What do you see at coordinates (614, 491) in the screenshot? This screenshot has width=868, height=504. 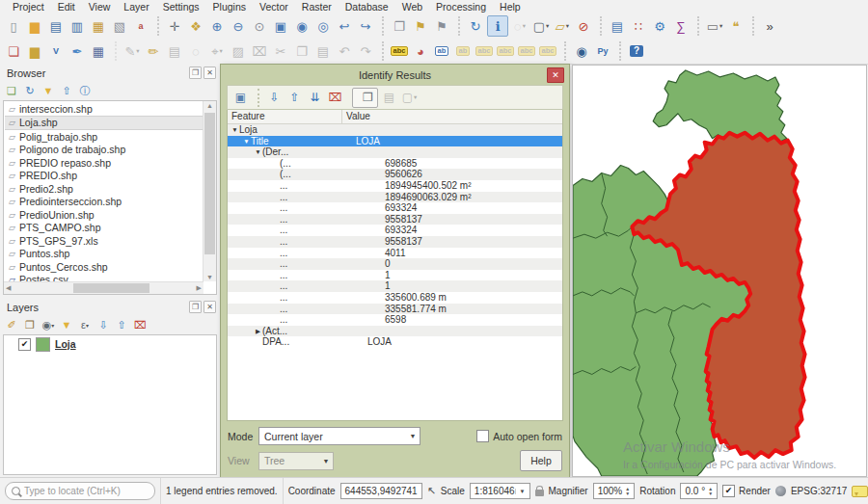 I see `magnifier-spinbox: 100% ▲▼` at bounding box center [614, 491].